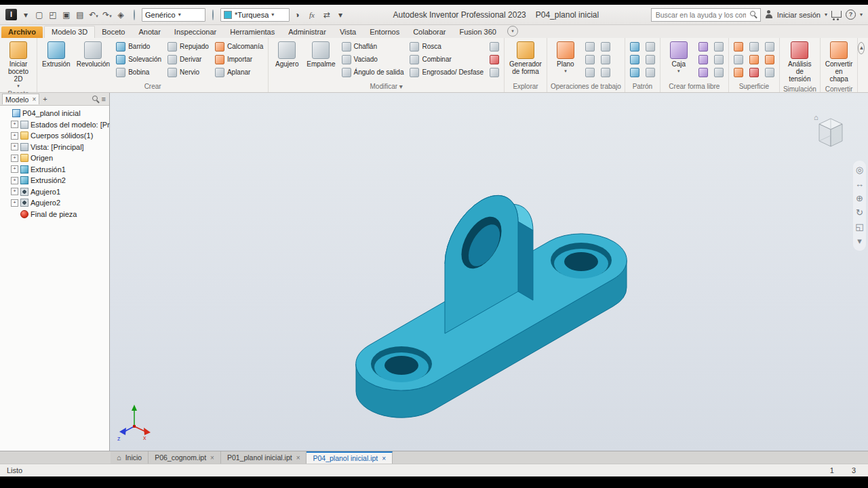  Describe the element at coordinates (860, 170) in the screenshot. I see `navigation-wheel-icon: ◎` at that location.